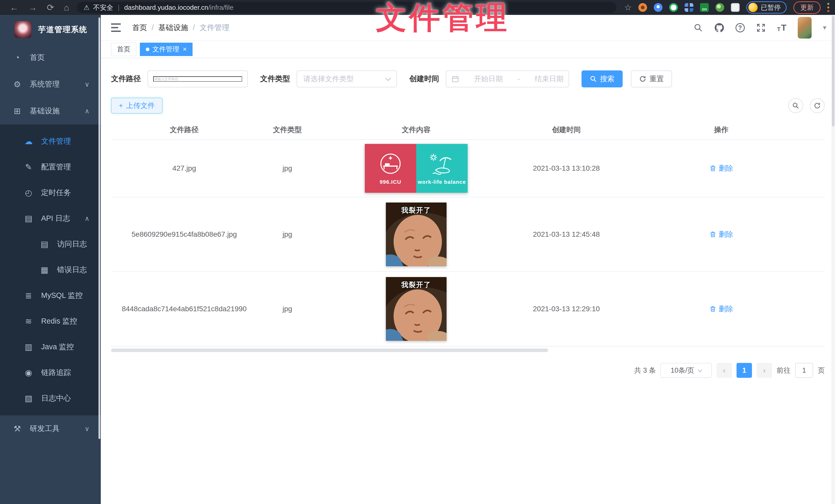 This screenshot has width=835, height=504. Describe the element at coordinates (329, 350) in the screenshot. I see `table-horizontal-scrollbar` at that location.